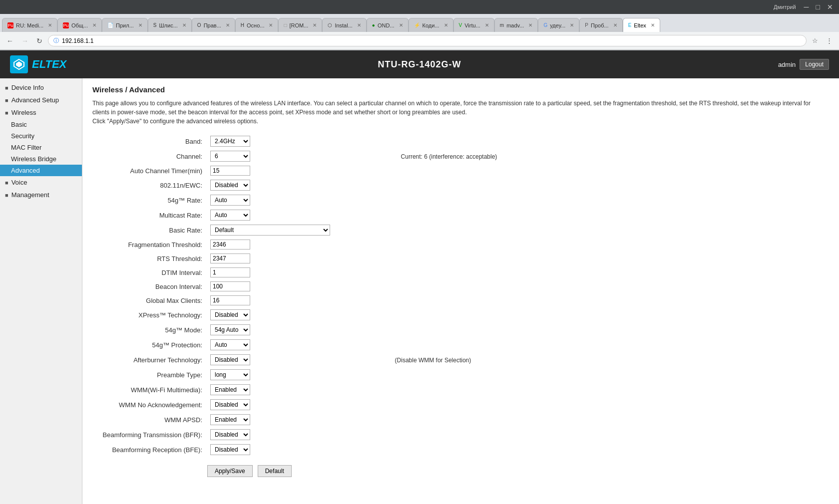 The height and width of the screenshot is (504, 839). Describe the element at coordinates (230, 272) in the screenshot. I see `input-dtim-interval` at that location.